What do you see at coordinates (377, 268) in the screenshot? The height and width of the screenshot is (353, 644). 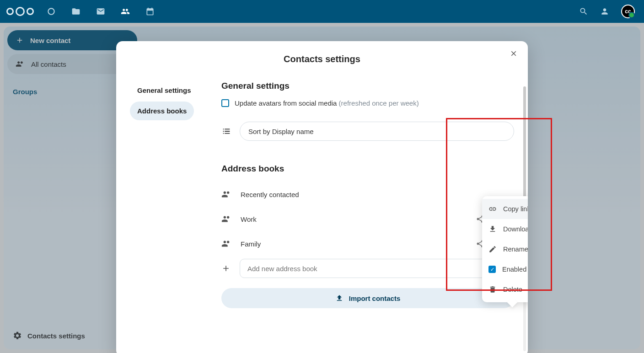 I see `add-address-book-input-wrap` at bounding box center [377, 268].